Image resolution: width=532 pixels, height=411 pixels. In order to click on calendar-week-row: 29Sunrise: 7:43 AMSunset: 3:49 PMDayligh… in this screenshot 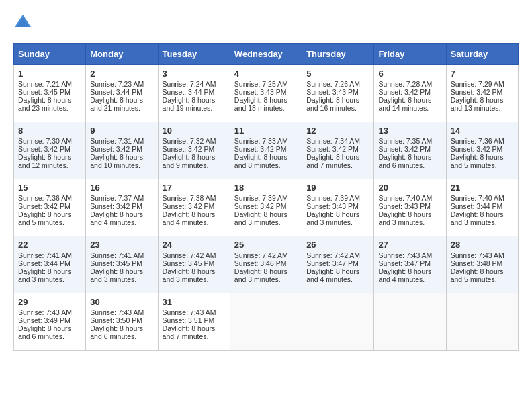, I will do `click(266, 322)`.